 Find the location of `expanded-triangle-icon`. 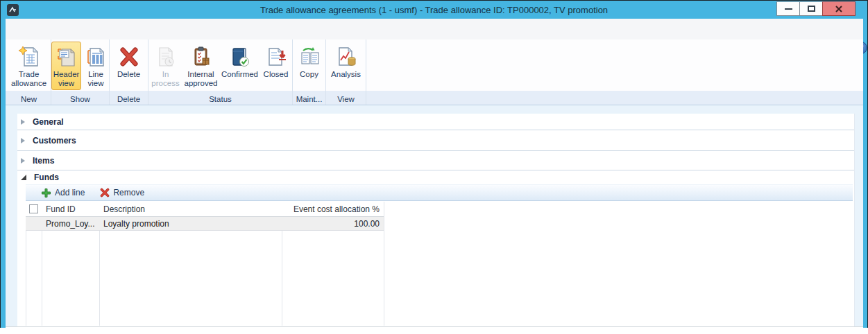

expanded-triangle-icon is located at coordinates (24, 177).